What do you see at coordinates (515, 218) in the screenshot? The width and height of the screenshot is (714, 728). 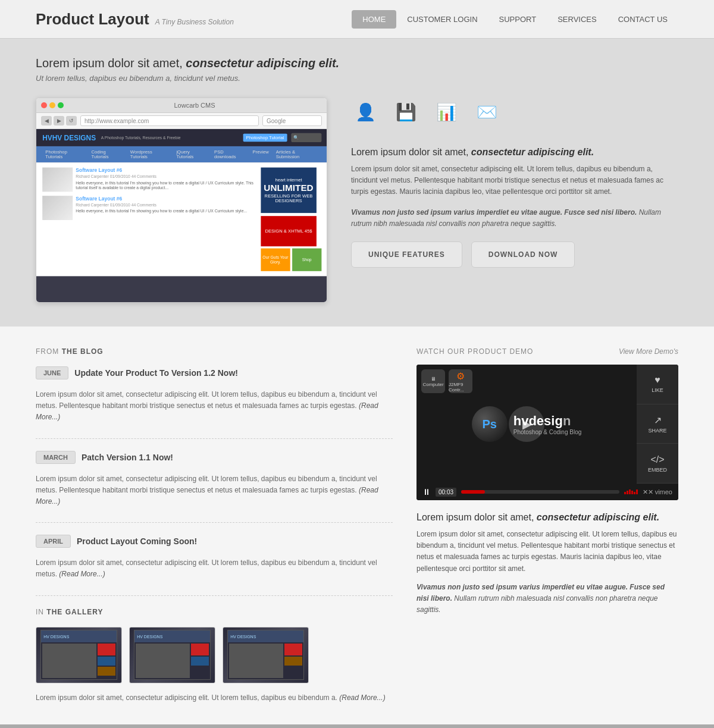 I see `hero-right-quote: Vivamus non justo sed ipsum varius imper…` at bounding box center [515, 218].